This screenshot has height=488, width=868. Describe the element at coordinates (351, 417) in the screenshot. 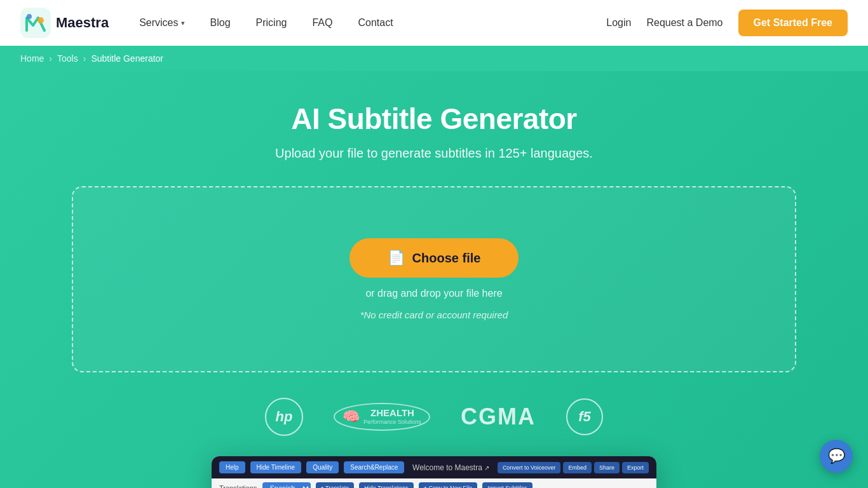

I see `brain-icon: 🧠` at that location.